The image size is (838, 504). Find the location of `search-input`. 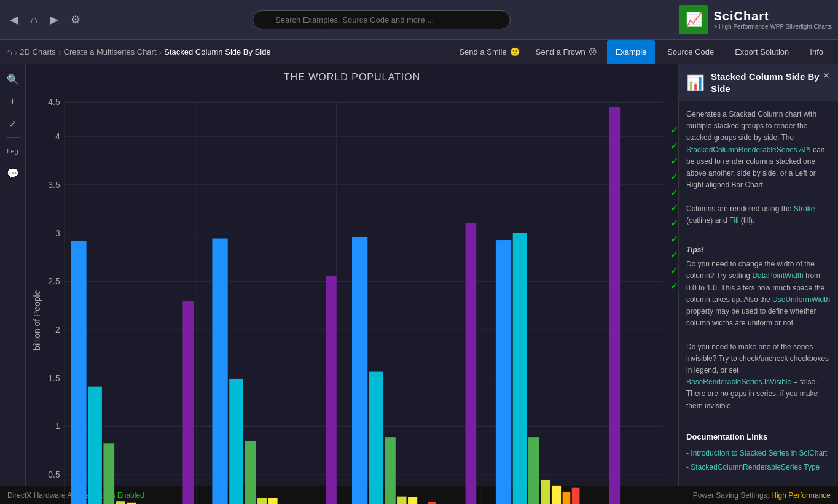

search-input is located at coordinates (382, 20).